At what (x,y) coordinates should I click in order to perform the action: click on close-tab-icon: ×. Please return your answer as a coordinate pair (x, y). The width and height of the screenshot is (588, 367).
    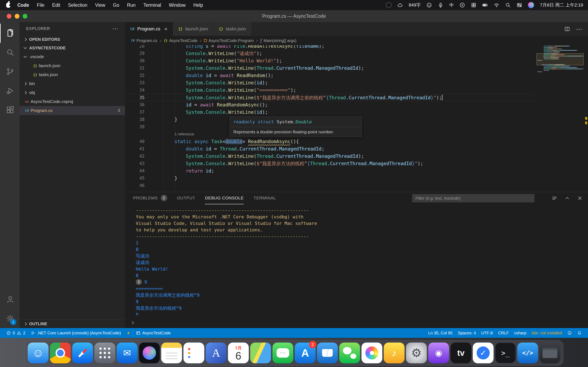
    Looking at the image, I should click on (166, 29).